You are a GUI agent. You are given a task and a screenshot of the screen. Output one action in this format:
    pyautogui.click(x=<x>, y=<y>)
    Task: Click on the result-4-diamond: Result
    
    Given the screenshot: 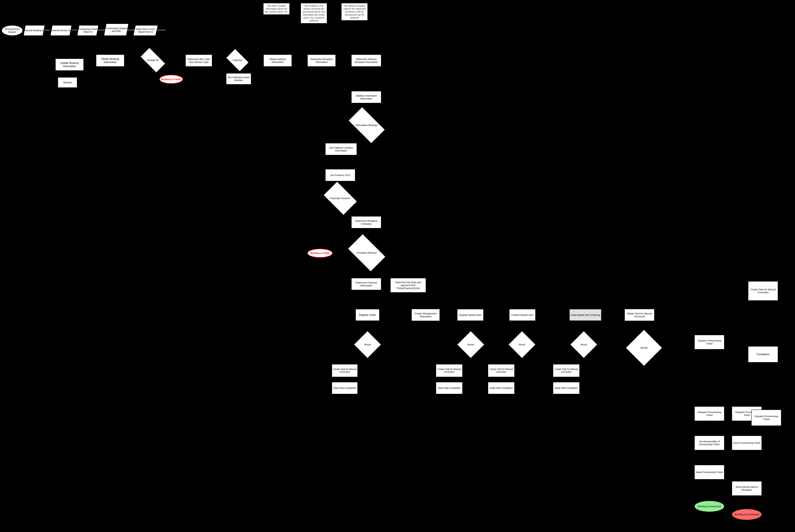 What is the action you would take?
    pyautogui.click(x=584, y=345)
    